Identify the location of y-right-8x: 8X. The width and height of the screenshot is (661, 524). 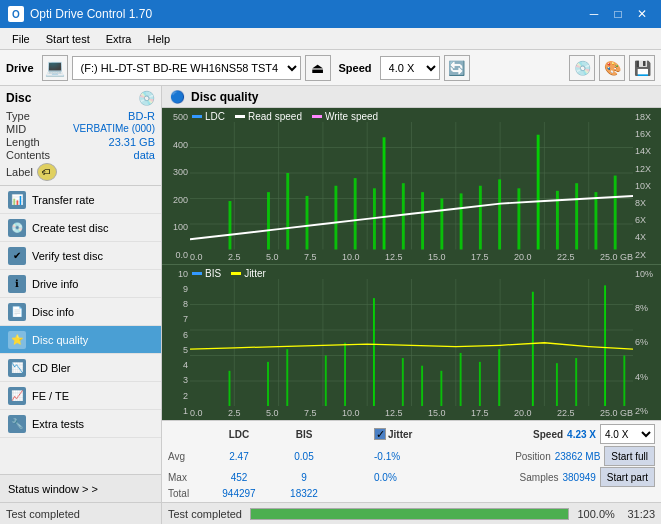
(647, 203).